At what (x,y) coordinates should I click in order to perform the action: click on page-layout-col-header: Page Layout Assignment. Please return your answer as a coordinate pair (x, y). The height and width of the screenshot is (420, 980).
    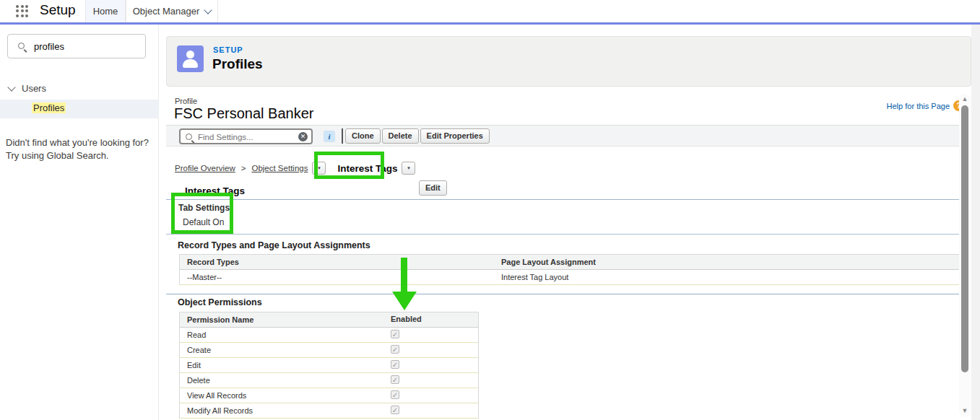
    Looking at the image, I should click on (728, 262).